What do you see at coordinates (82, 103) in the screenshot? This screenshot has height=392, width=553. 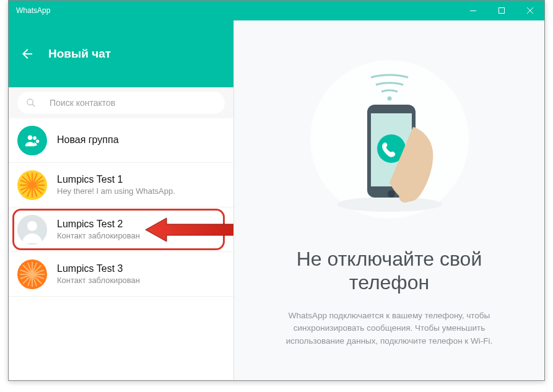 I see `search-placeholder: Поиск контактов` at bounding box center [82, 103].